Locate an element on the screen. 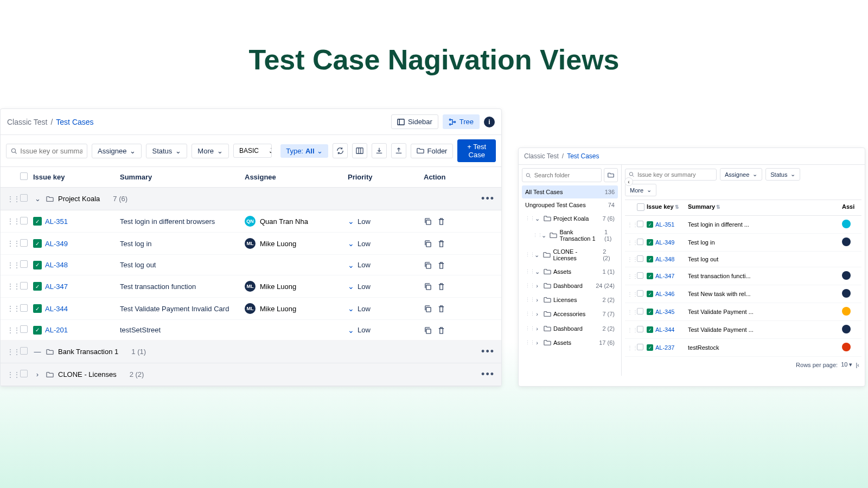 Image resolution: width=868 pixels, height=488 pixels. jql-mode: JQL is located at coordinates (268, 151).